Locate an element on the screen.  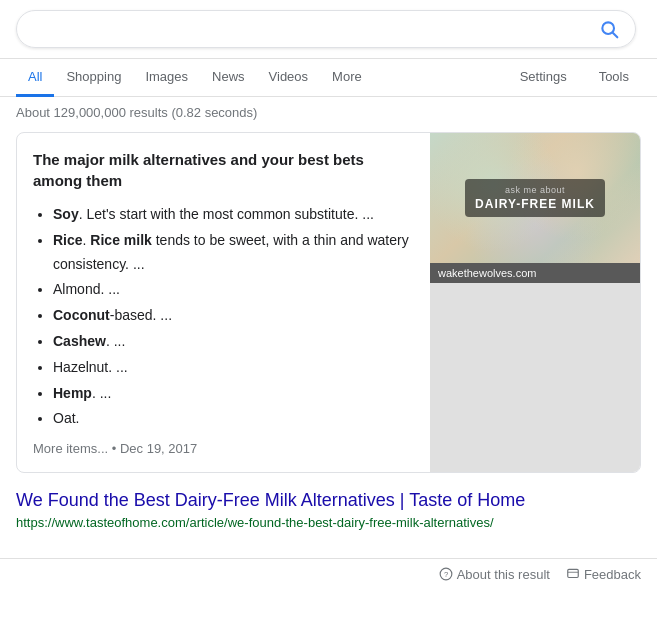
milk-image: ask me about DAIRY-FREE MILK is located at coordinates (535, 198).